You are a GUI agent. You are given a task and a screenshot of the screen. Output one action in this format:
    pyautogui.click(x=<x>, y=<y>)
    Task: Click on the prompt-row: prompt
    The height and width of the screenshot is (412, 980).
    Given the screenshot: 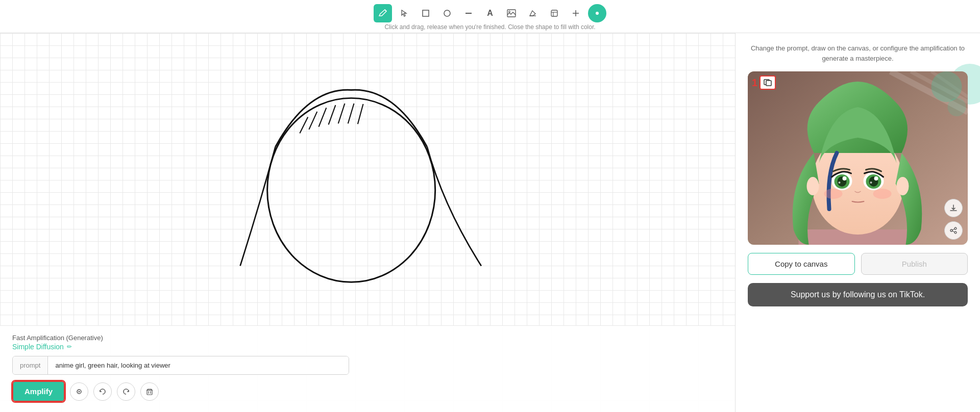 What is the action you would take?
    pyautogui.click(x=181, y=365)
    